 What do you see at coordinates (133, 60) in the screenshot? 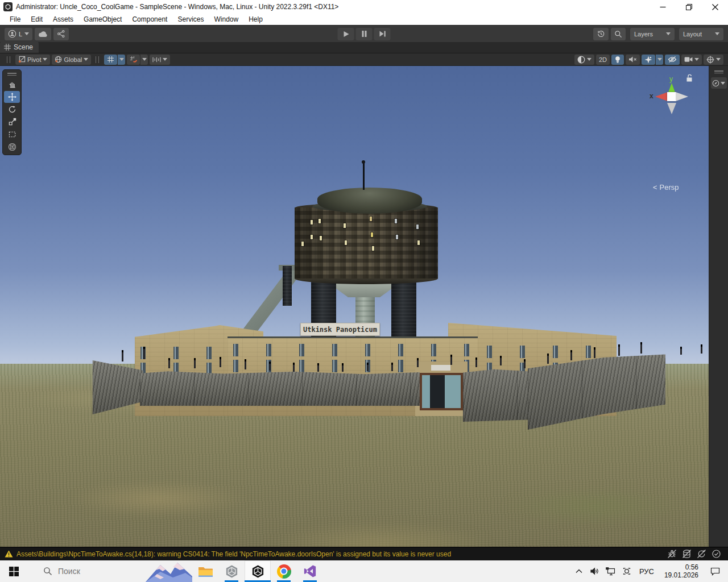
I see `snap-toggle` at bounding box center [133, 60].